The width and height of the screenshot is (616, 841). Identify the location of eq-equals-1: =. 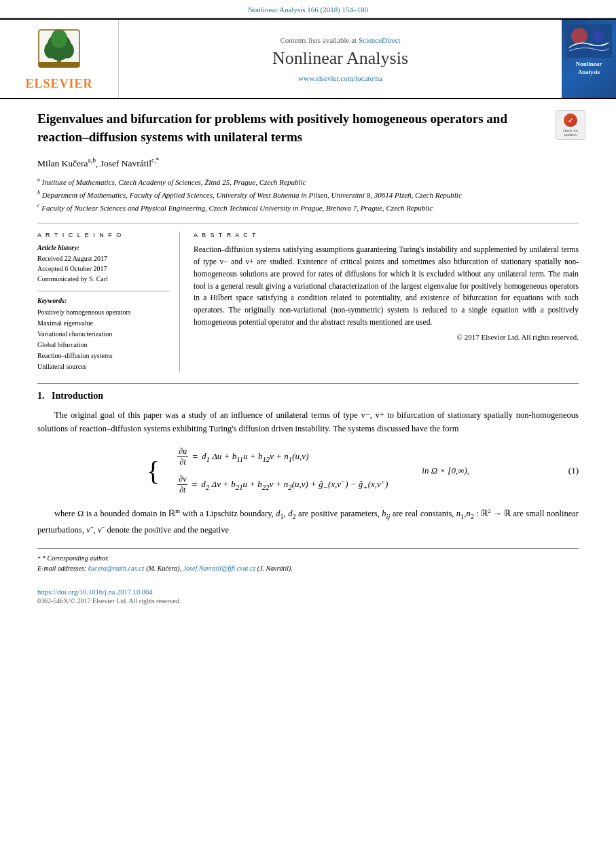
(195, 457).